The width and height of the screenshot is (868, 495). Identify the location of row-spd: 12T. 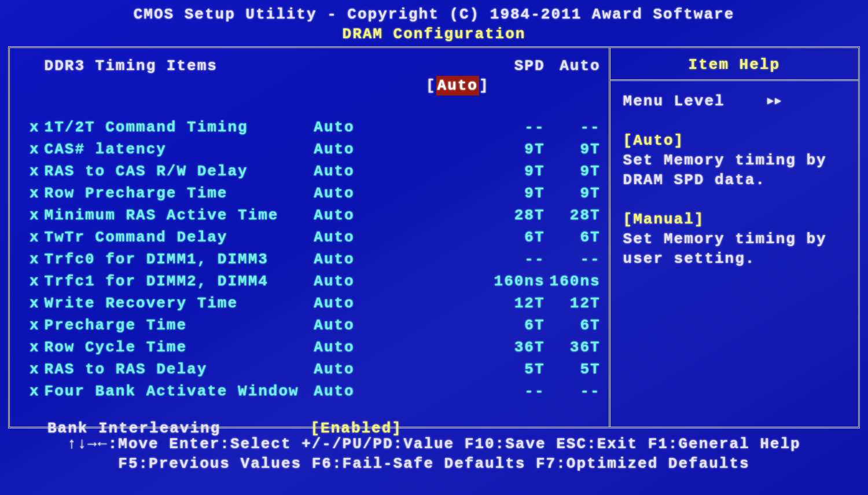
(520, 303).